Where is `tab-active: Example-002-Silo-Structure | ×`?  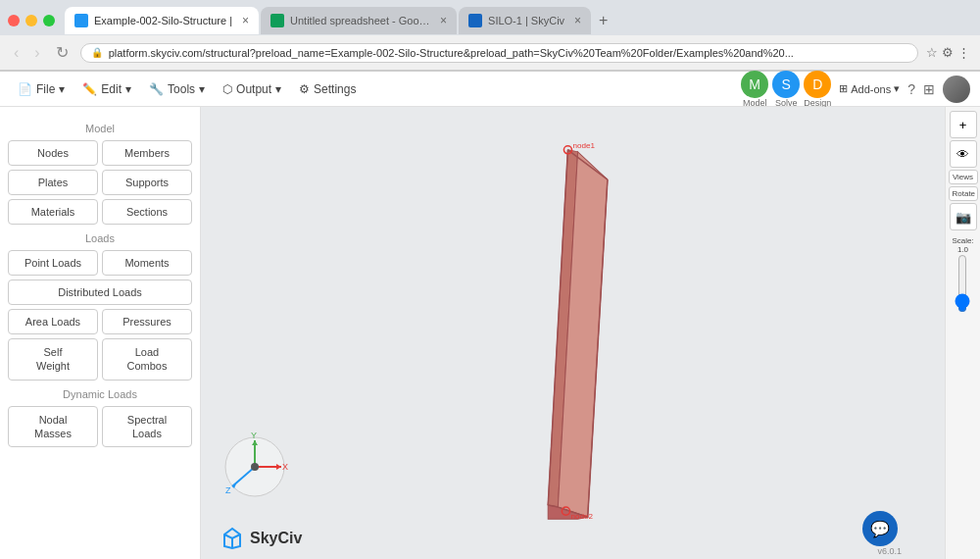
tab-active: Example-002-Silo-Structure | × is located at coordinates (162, 21).